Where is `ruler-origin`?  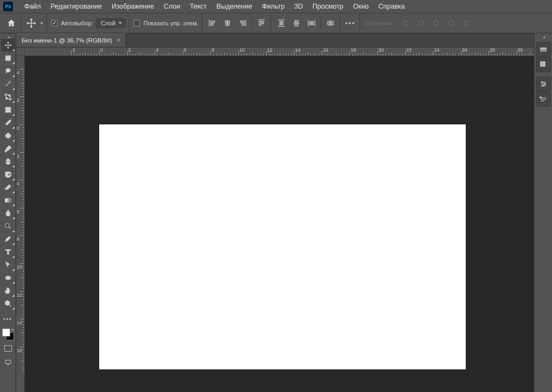 ruler-origin is located at coordinates (20, 52).